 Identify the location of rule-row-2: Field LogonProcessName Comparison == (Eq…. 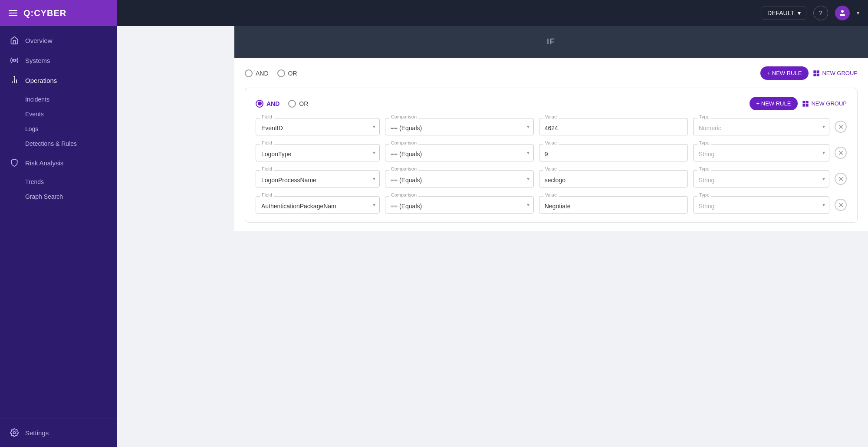
(551, 179).